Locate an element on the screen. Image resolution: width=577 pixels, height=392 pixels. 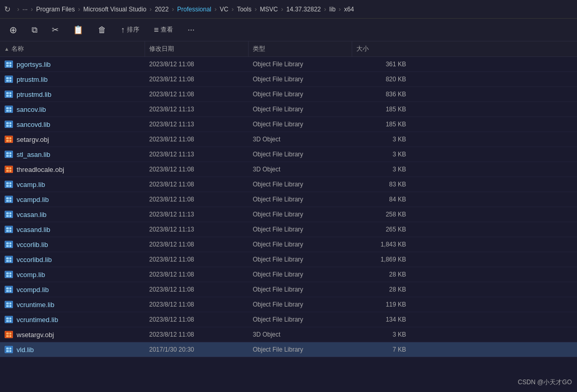
breadcrumb-sep-7: › is located at coordinates (255, 9).